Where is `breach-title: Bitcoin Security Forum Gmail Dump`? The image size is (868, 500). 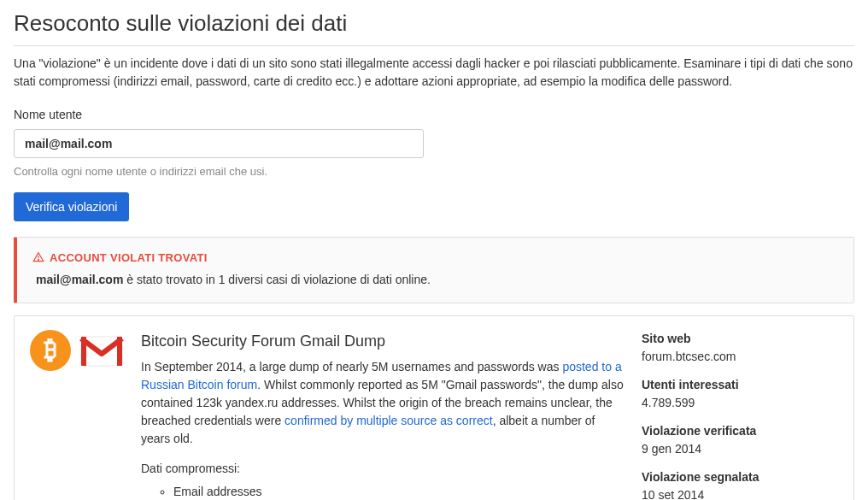 breach-title: Bitcoin Security Forum Gmail Dump is located at coordinates (383, 342).